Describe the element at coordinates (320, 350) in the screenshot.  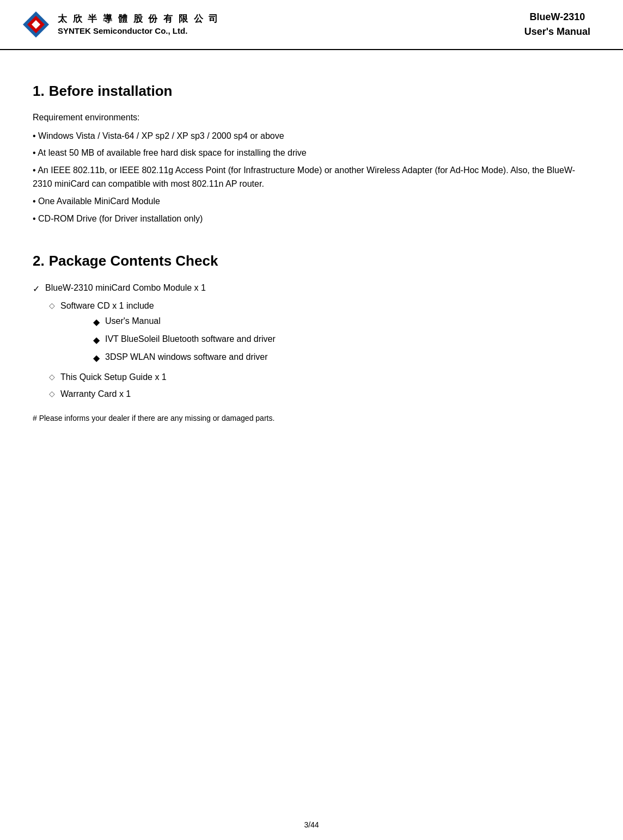
I see `diamond-list: ◇ Software CD x 1 include ◆ User's Manua…` at that location.